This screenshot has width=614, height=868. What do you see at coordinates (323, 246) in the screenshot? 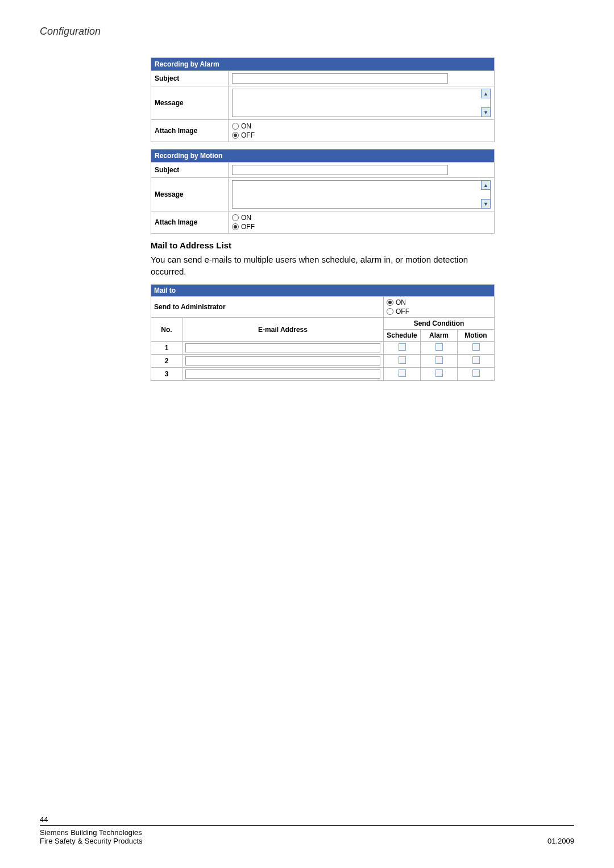
I see `mail-to-heading: Mail to Address List` at bounding box center [323, 246].